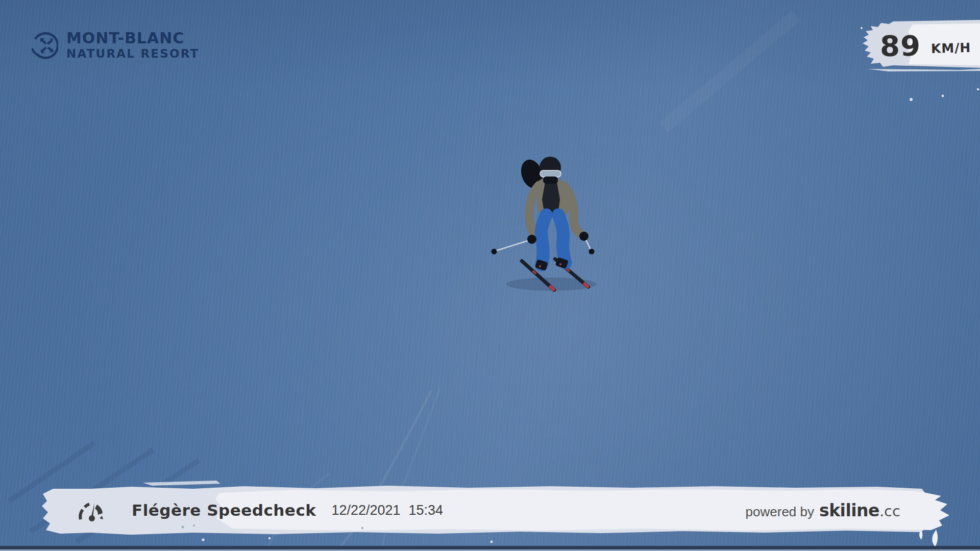 This screenshot has height=551, width=980. What do you see at coordinates (849, 510) in the screenshot?
I see `skiline-brand: skiline` at bounding box center [849, 510].